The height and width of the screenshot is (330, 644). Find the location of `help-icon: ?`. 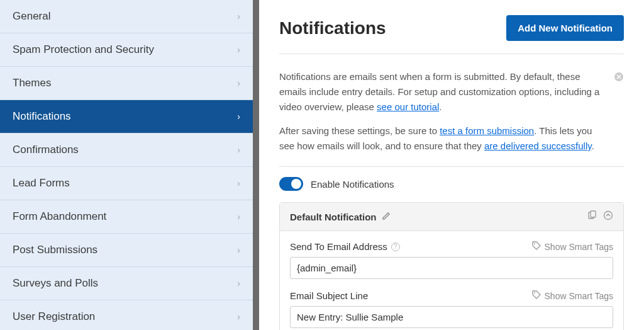

help-icon: ? is located at coordinates (396, 247).